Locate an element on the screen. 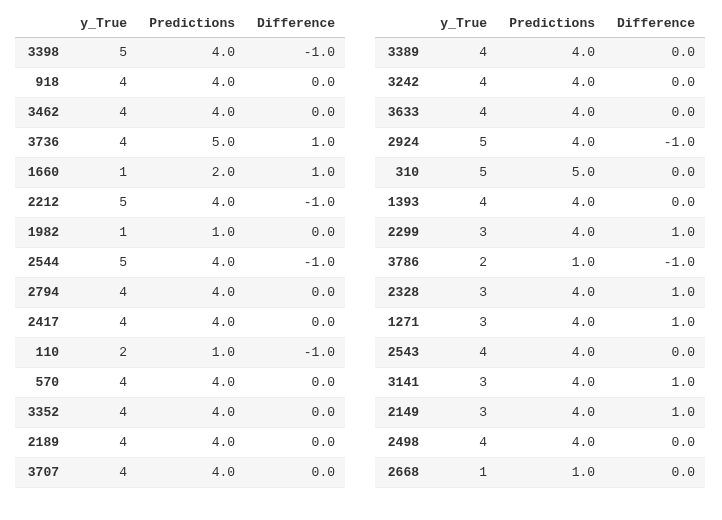 This screenshot has height=520, width=722. cell-predictions: 2.0 is located at coordinates (191, 173).